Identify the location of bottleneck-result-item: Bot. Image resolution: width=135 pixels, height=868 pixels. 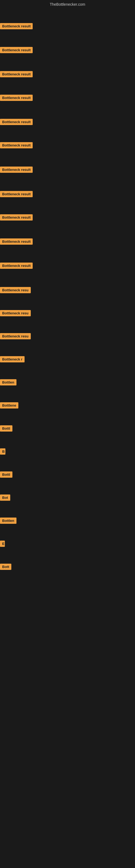
(5, 498).